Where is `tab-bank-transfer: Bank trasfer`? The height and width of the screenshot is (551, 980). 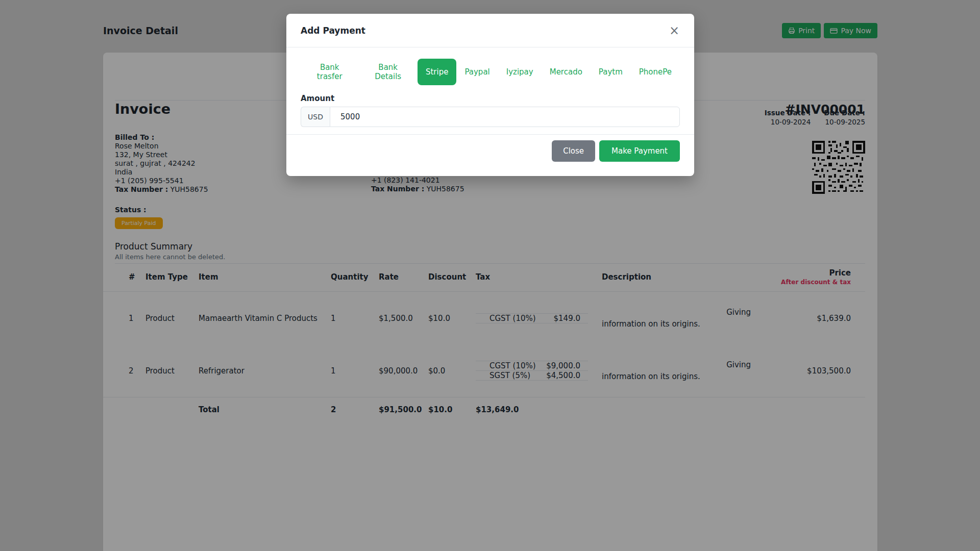
tab-bank-transfer: Bank trasfer is located at coordinates (330, 72).